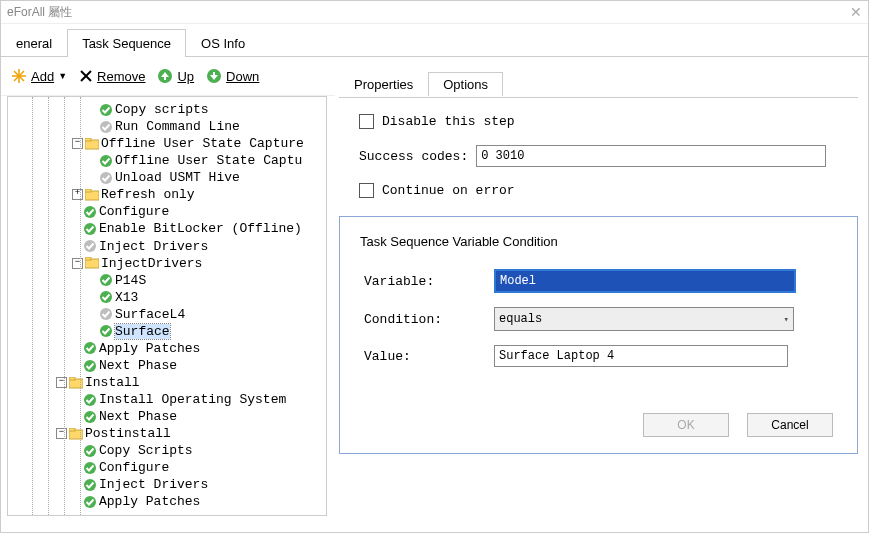  What do you see at coordinates (175, 450) in the screenshot?
I see `tree-node: Copy Scripts` at bounding box center [175, 450].